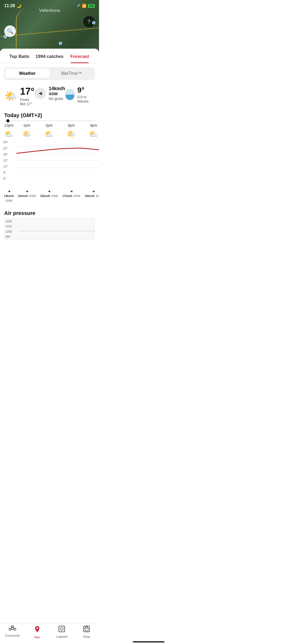  Describe the element at coordinates (19, 6) in the screenshot. I see `moon-icon: 🌙` at that location.